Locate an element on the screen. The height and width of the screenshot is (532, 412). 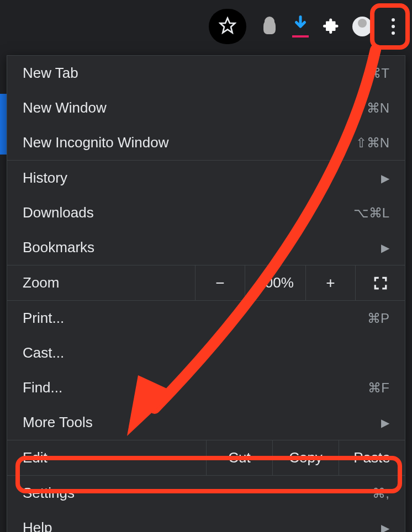
page-content-strip is located at coordinates (3, 124).